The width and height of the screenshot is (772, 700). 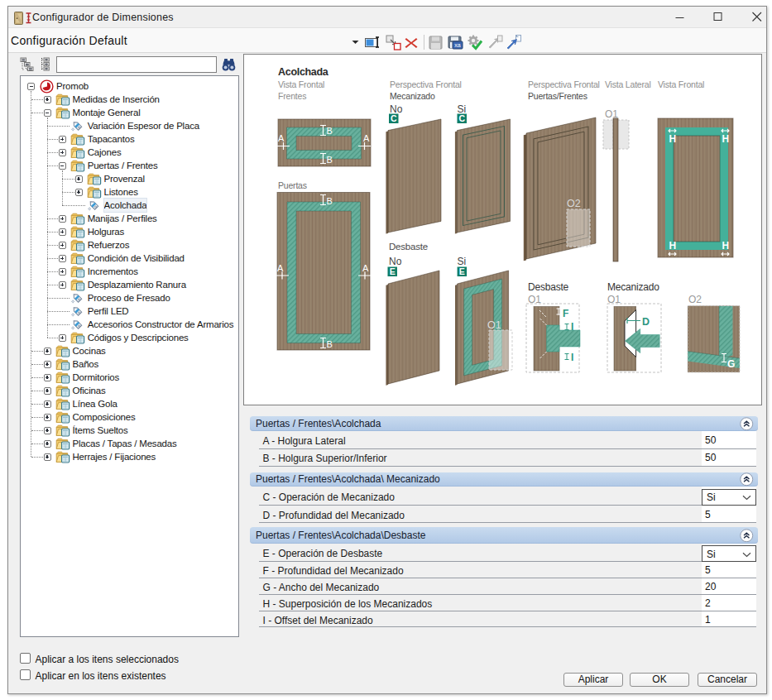 What do you see at coordinates (558, 96) in the screenshot?
I see `svg-text: Puertas/Frentes` at bounding box center [558, 96].